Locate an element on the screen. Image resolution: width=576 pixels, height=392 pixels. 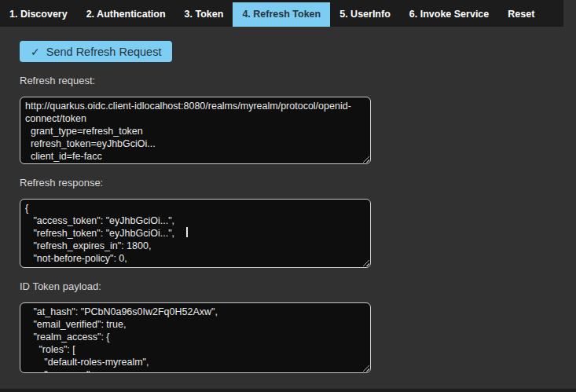
refresh-response-field: { "access_token": "eyJhbGciOi...", "refr… is located at coordinates (195, 233).